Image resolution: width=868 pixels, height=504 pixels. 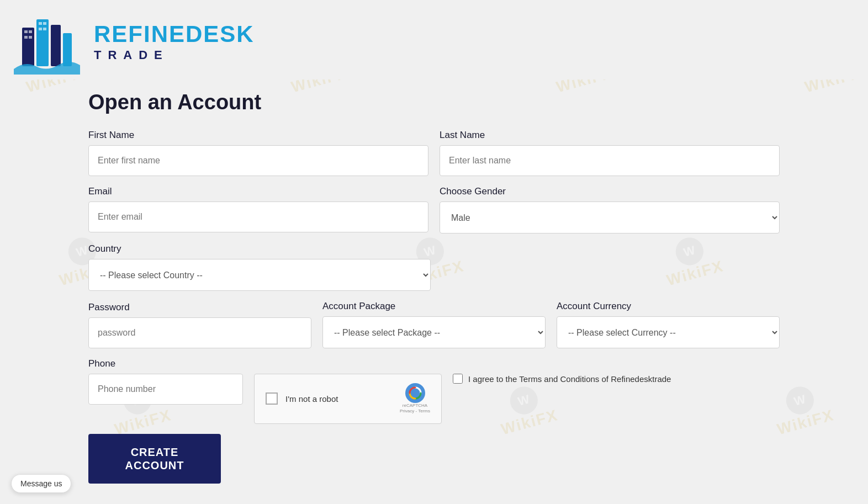 I want to click on currency-select: -- Please select Currency --, so click(x=668, y=332).